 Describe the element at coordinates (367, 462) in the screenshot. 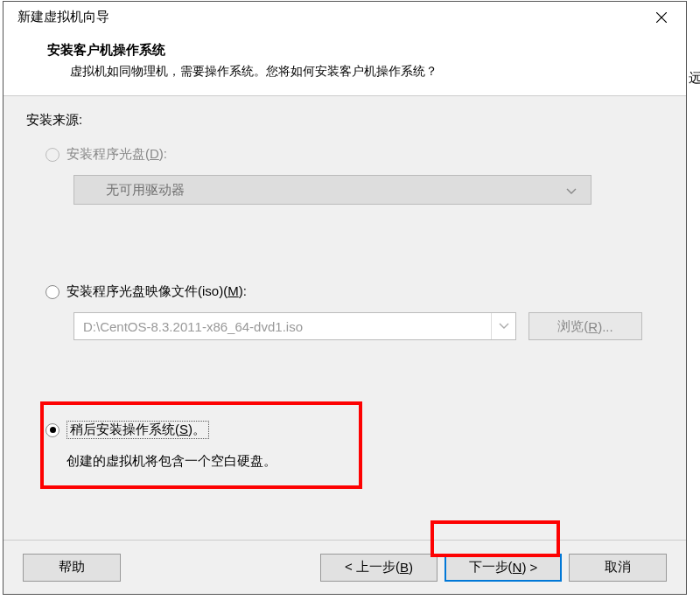

I see `install-later-hint: 创建的虚拟机将包含一个空白硬盘。` at that location.